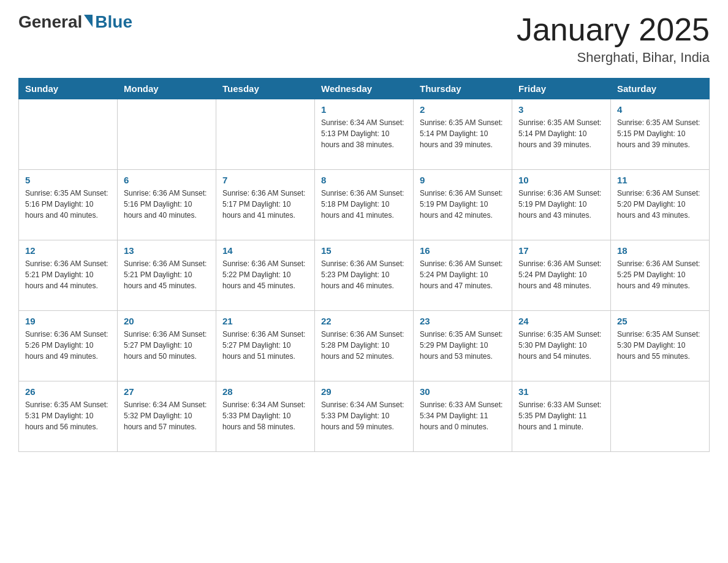 Image resolution: width=728 pixels, height=563 pixels. Describe the element at coordinates (69, 205) in the screenshot. I see `table-row: 5Sunrise: 6:35 AM Sunset: 5:16 PM Daylig…` at that location.